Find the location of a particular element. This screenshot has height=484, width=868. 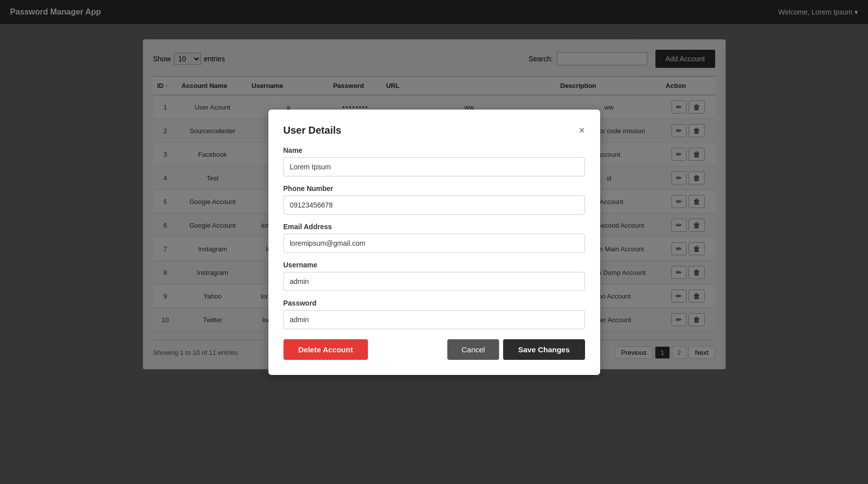

phone-input is located at coordinates (434, 205).